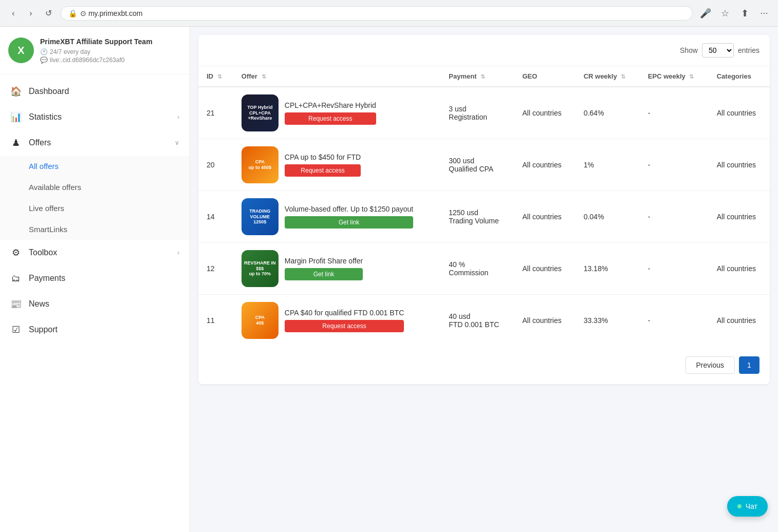 The height and width of the screenshot is (532, 778). What do you see at coordinates (95, 278) in the screenshot?
I see `sidebar-item-payments: 🗂 Payments` at bounding box center [95, 278].